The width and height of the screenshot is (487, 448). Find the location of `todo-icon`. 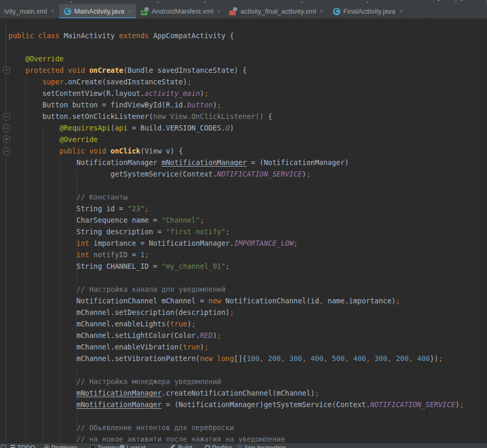

todo-icon is located at coordinates (13, 446).